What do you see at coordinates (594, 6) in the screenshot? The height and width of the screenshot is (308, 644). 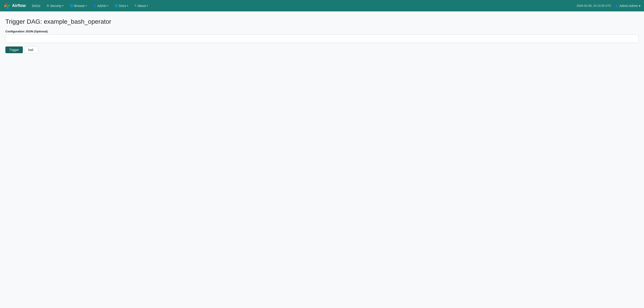 I see `datetime-display: 2020-02-06, 15:13:30 UTC` at bounding box center [594, 6].